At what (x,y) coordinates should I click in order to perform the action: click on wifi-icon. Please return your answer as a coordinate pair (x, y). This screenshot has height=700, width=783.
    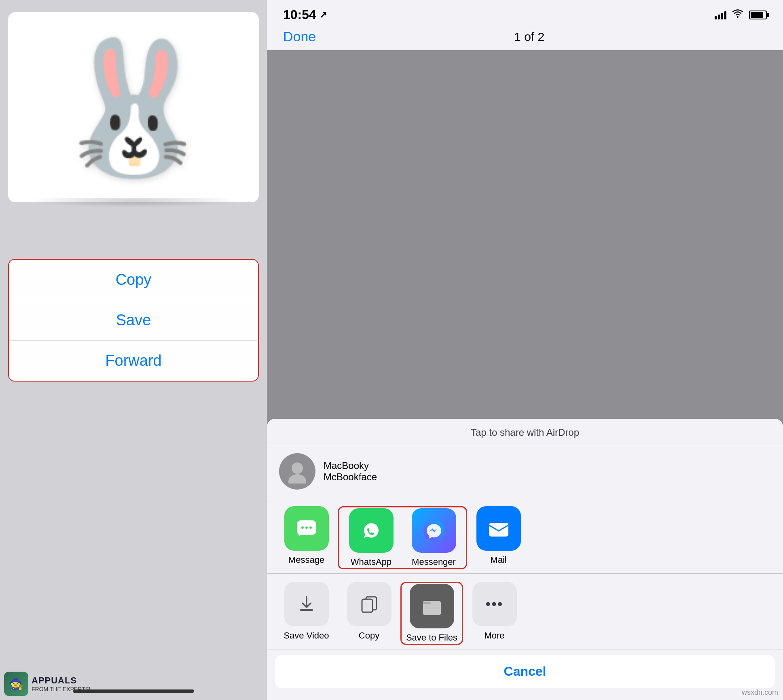
    Looking at the image, I should click on (738, 15).